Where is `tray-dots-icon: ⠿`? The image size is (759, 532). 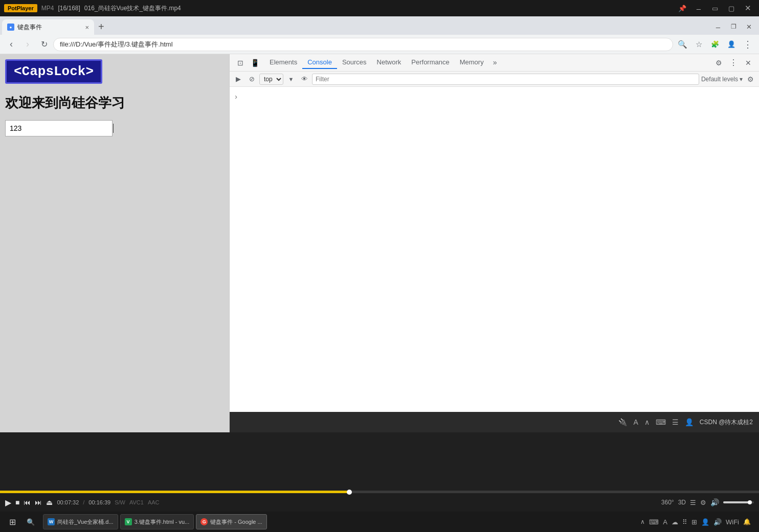 tray-dots-icon: ⠿ is located at coordinates (685, 522).